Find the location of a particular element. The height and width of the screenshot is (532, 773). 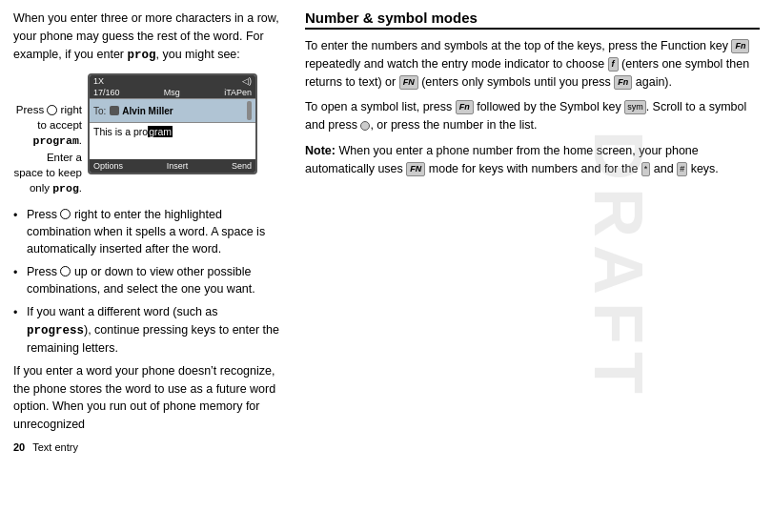

intro-bold-word: prog is located at coordinates (142, 55).